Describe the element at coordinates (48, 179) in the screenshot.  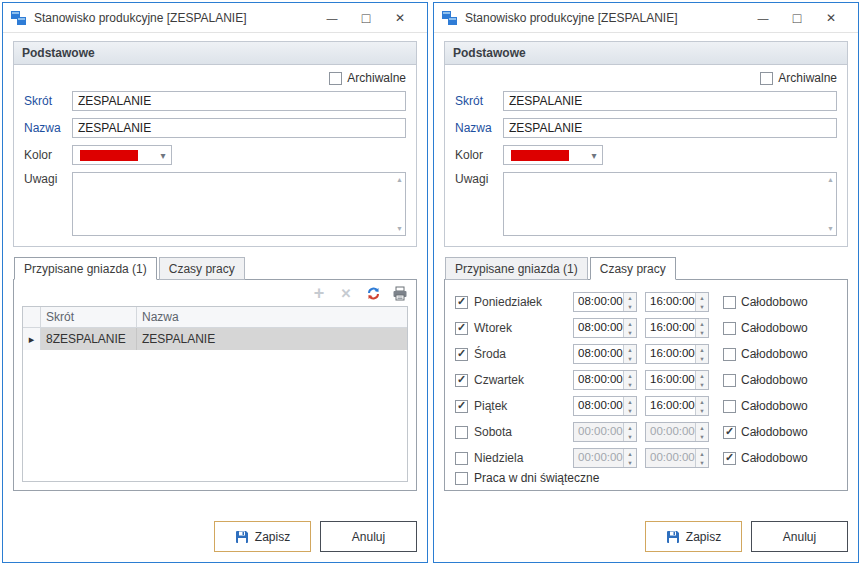
I see `uwagi-label: Uwagi` at that location.